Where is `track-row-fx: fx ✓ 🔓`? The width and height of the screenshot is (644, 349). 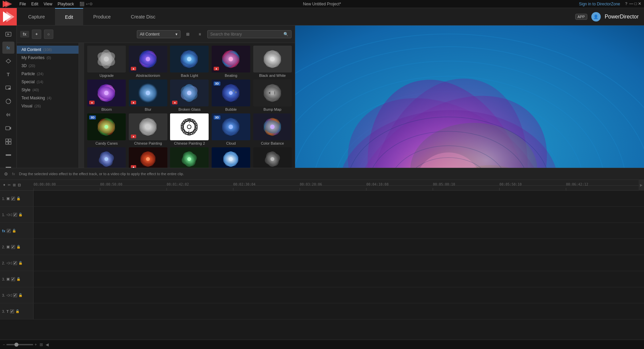
track-row-fx: fx ✓ 🔓 is located at coordinates (322, 231).